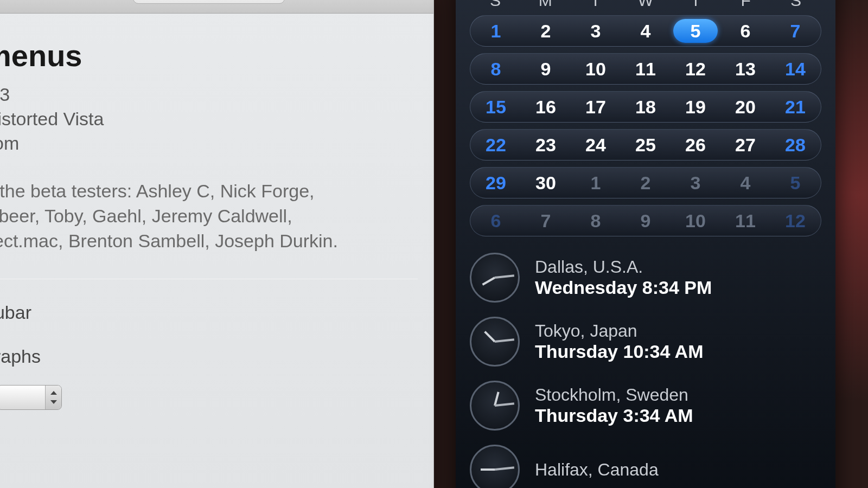 The width and height of the screenshot is (868, 488). Describe the element at coordinates (695, 107) in the screenshot. I see `calendar-day: 19` at that location.